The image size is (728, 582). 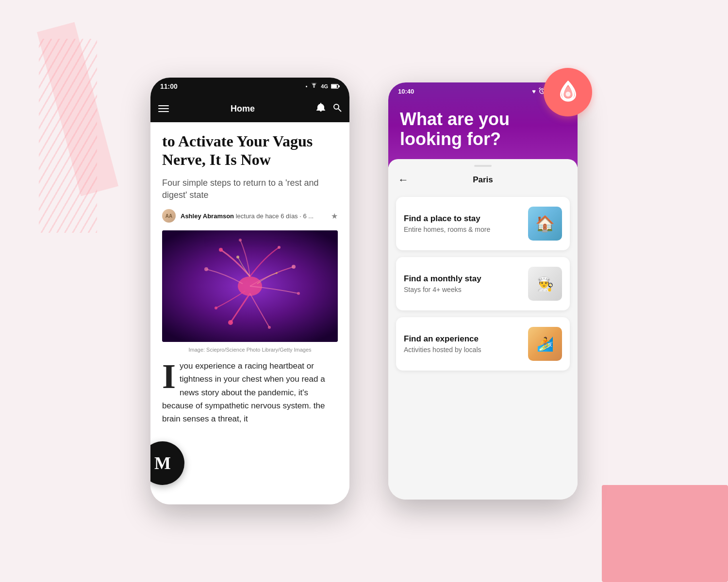 What do you see at coordinates (163, 463) in the screenshot?
I see `medium-logo-letter: M` at bounding box center [163, 463].